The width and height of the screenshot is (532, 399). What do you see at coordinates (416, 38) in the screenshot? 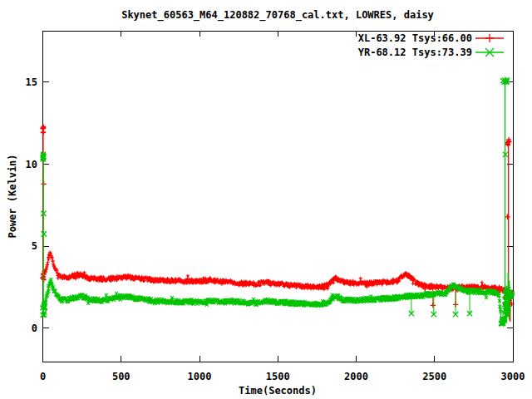
I see `legend-label-xl: XL-63.92 Tsys:66.00` at bounding box center [416, 38].